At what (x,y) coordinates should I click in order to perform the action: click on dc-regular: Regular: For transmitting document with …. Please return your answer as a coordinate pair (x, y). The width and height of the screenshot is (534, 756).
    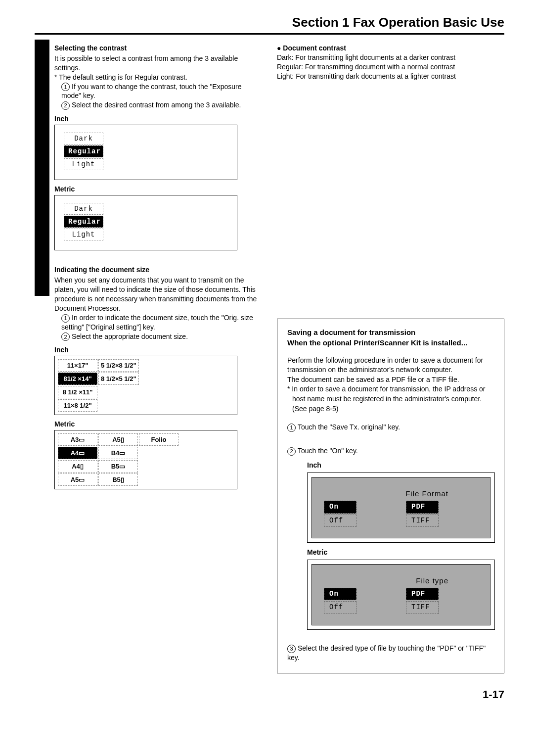
    Looking at the image, I should click on (391, 67).